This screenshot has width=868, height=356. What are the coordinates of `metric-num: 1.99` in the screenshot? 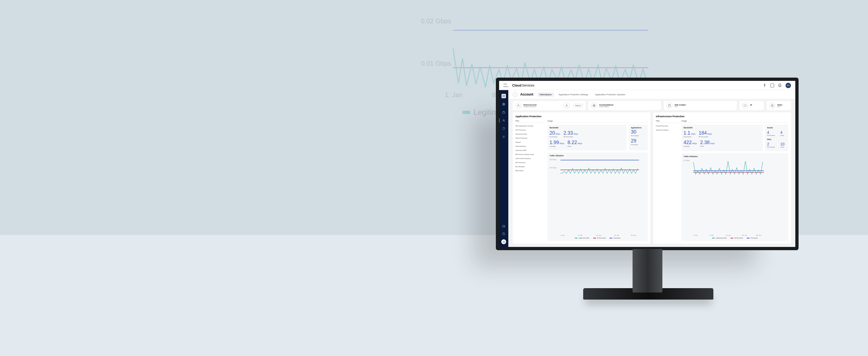 It's located at (554, 143).